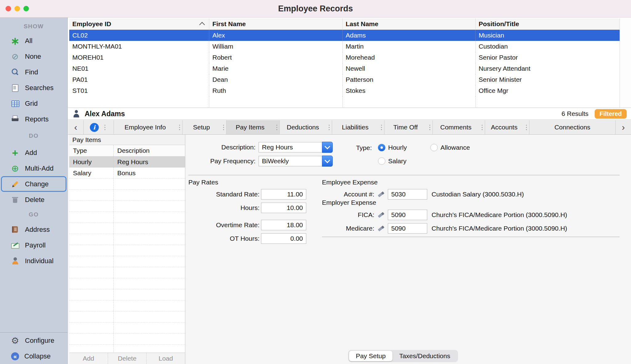 The width and height of the screenshot is (631, 364). What do you see at coordinates (548, 80) in the screenshot?
I see `cell-position: Senior Minister` at bounding box center [548, 80].